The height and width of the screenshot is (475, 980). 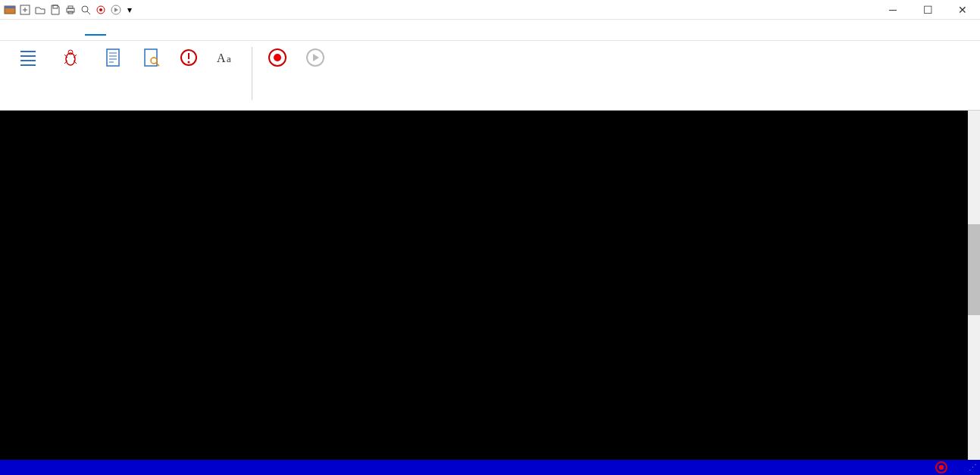 I want to click on warning-icon, so click(x=189, y=58).